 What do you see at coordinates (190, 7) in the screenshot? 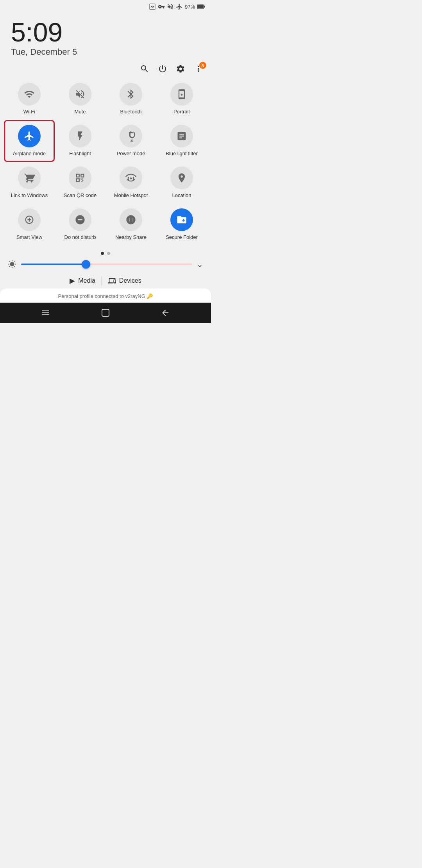
I see `battery-percentage: 97%` at bounding box center [190, 7].